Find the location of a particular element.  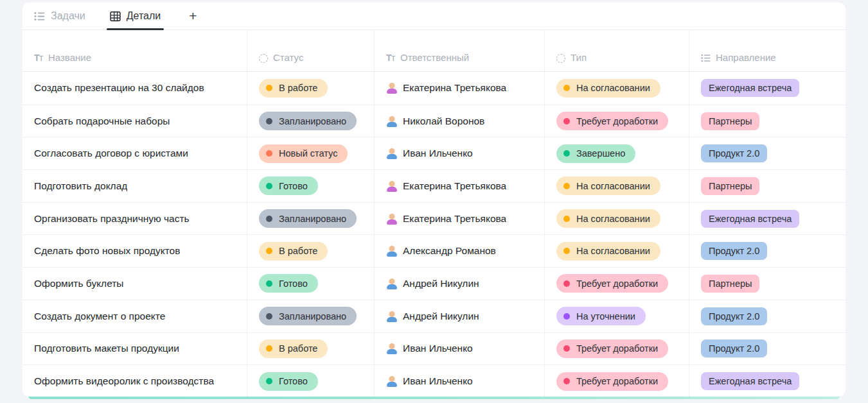

task-name-cell: Подготовить доклад is located at coordinates (135, 186).